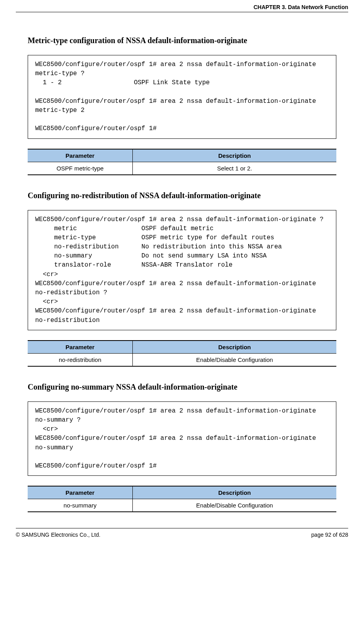  Describe the element at coordinates (182, 533) in the screenshot. I see `page-footer: © SAMSUNG Electronics Co., Ltd. page 92 …` at that location.